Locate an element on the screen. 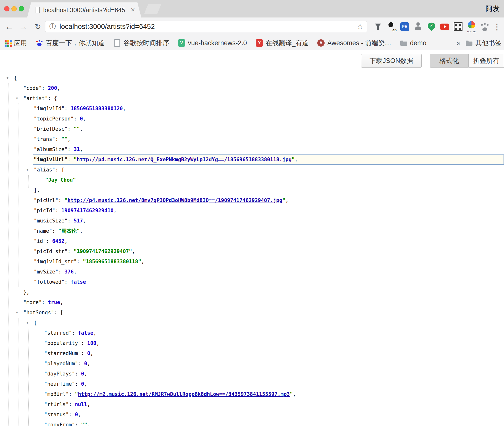 The height and width of the screenshot is (426, 504). collapse-all-button: 折叠所有 is located at coordinates (486, 61).